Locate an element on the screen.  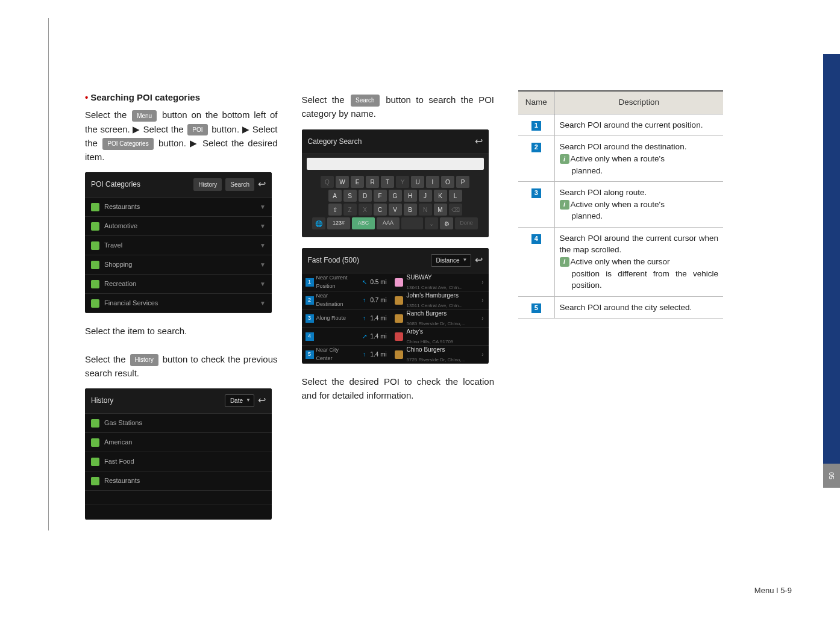
ss-history-sort-dropdown: Date is located at coordinates (240, 401).